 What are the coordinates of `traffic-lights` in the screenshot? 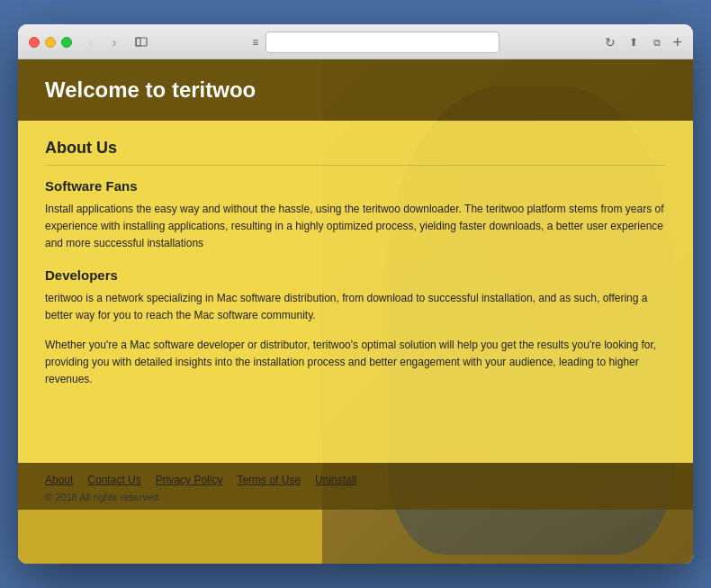 It's located at (50, 42).